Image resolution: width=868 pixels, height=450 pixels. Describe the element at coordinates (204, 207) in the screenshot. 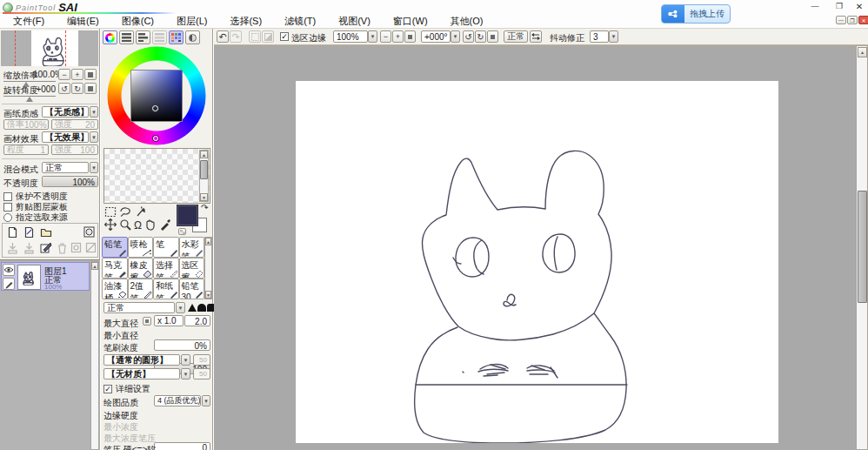

I see `swap-colors-arrow-icon: ↷` at that location.